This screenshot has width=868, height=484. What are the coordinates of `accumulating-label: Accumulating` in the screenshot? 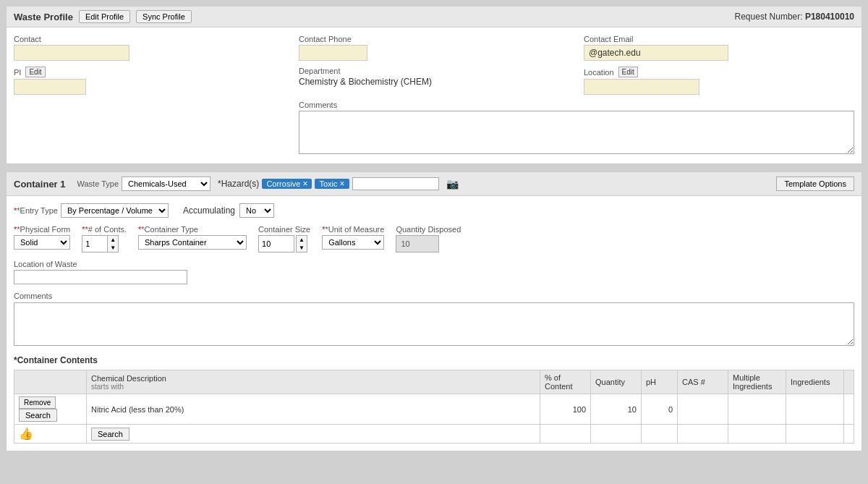 It's located at (209, 211).